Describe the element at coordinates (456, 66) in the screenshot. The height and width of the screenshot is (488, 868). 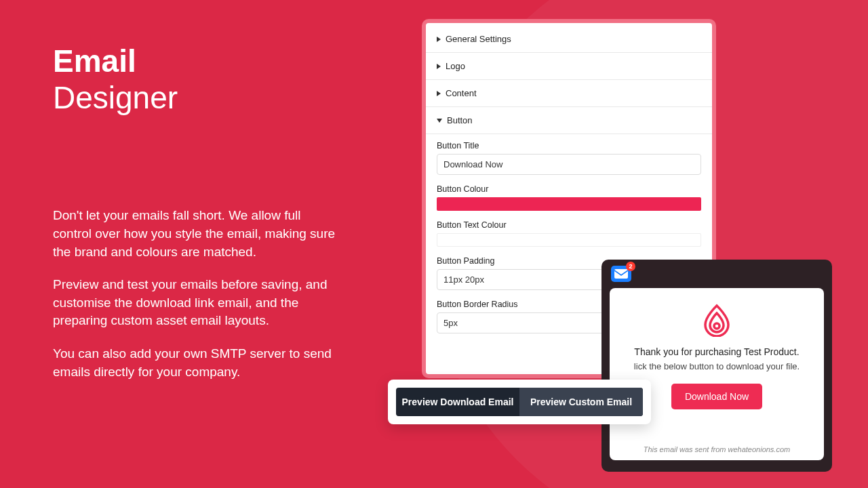
I see `section-label: Logo` at that location.